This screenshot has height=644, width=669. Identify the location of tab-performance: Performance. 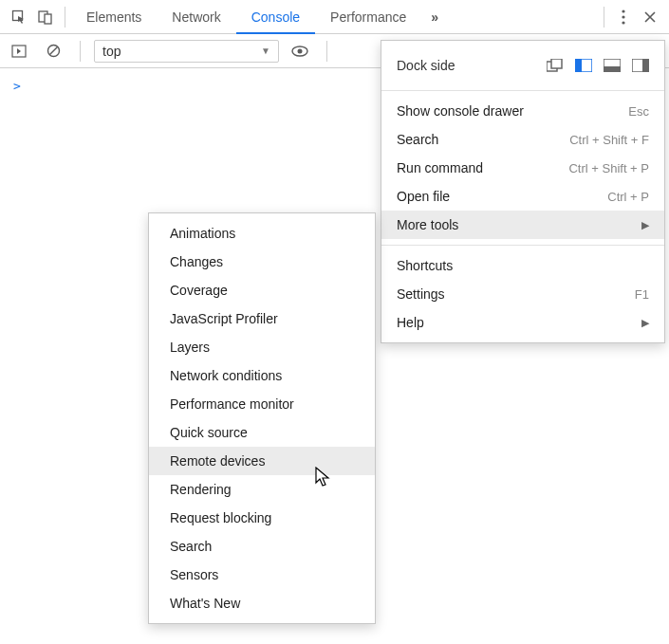
(368, 17).